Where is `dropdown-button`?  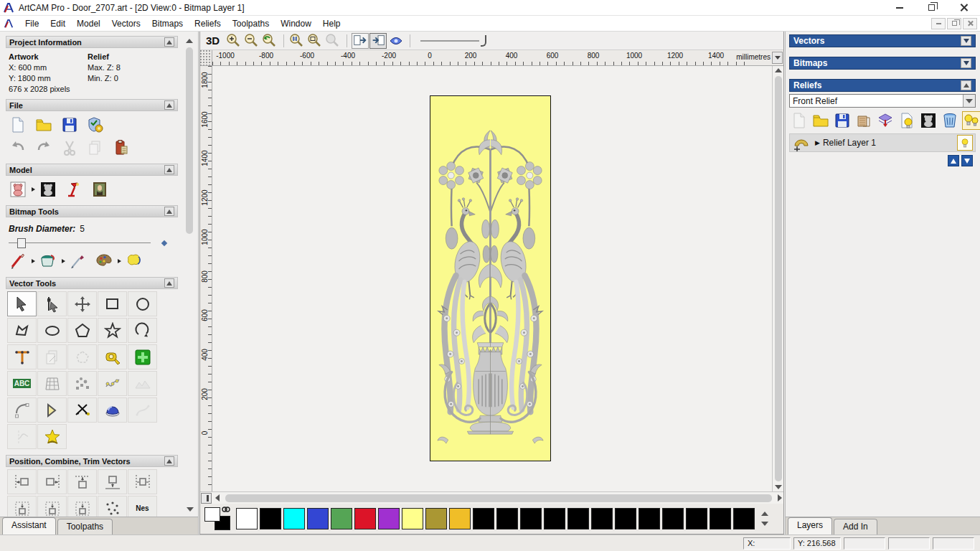
dropdown-button is located at coordinates (969, 100).